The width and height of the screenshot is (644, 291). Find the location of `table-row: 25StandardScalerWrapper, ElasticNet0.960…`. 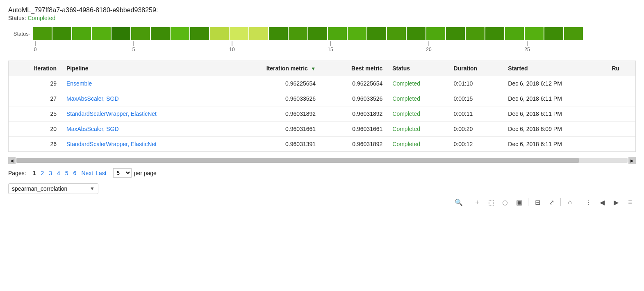

table-row: 25StandardScalerWrapper, ElasticNet0.960… is located at coordinates (322, 114).